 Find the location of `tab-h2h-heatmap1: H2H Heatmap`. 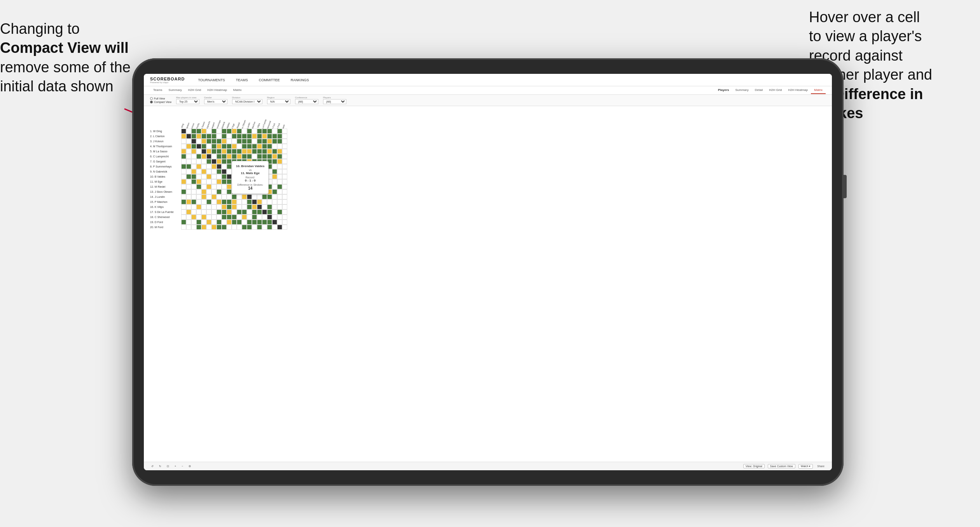

tab-h2h-heatmap1: H2H Heatmap is located at coordinates (217, 90).